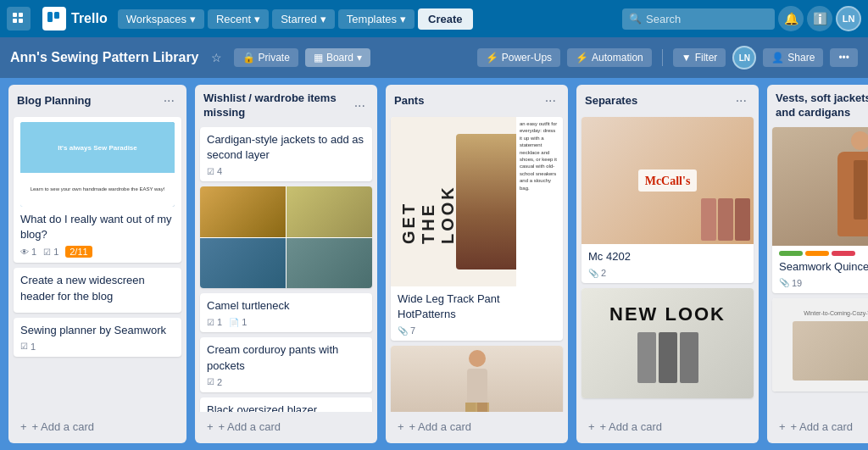 The image size is (868, 450). What do you see at coordinates (849, 186) in the screenshot?
I see `seamwork-figure` at bounding box center [849, 186].